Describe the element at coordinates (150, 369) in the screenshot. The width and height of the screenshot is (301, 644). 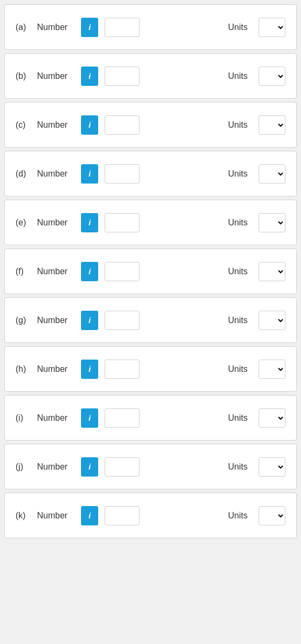
I see `row-card-h: (h) Number i Units m cm mm ft in` at that location.